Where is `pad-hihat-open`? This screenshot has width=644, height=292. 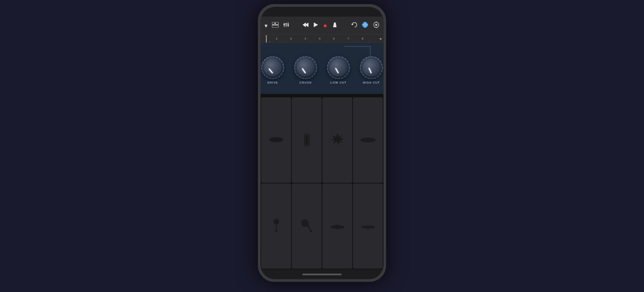
pad-hihat-open is located at coordinates (276, 140).